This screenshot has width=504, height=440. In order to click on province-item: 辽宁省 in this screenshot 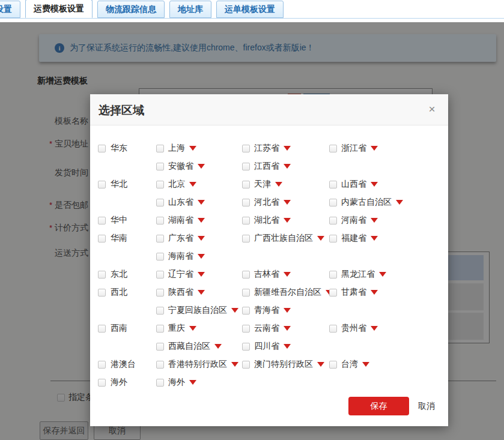, I will do `click(199, 274)`.